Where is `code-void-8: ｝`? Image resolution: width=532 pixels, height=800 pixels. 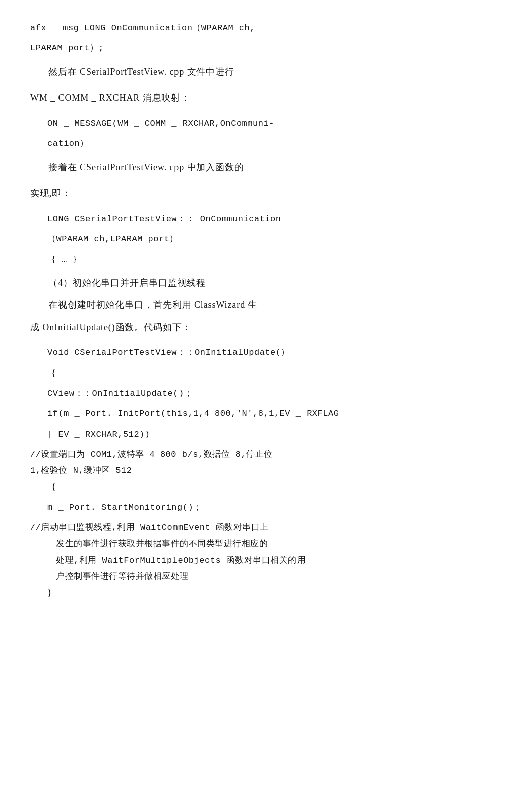
code-void-8: ｝ is located at coordinates (266, 593).